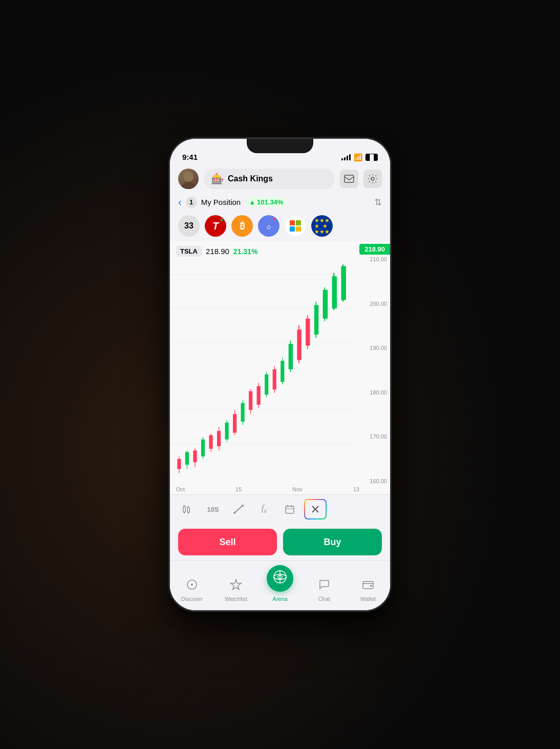  Describe the element at coordinates (378, 348) in the screenshot. I see `y-label-3: 190.00` at that location.